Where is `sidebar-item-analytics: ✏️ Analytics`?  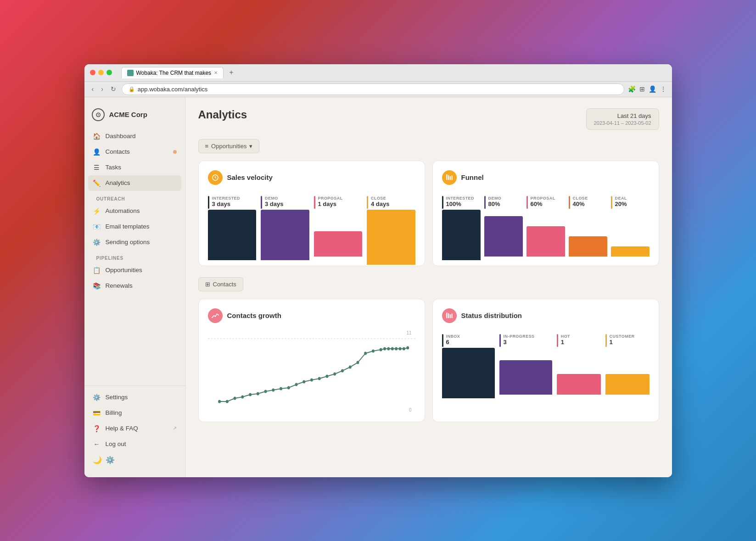
sidebar-item-analytics: ✏️ Analytics is located at coordinates (135, 183).